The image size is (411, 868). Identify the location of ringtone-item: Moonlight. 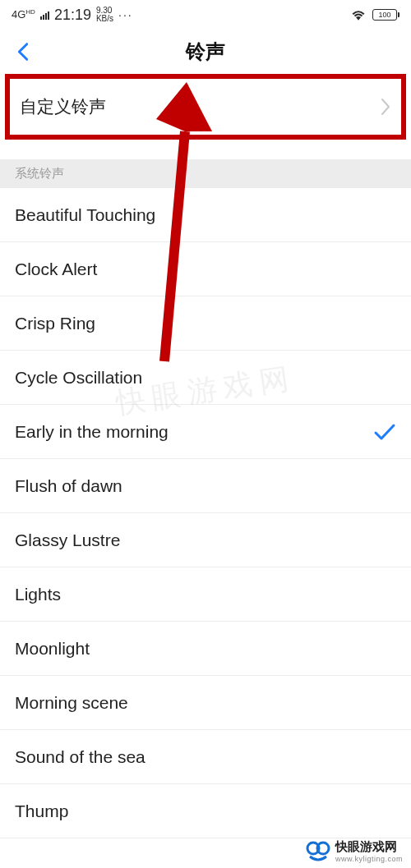
(206, 649).